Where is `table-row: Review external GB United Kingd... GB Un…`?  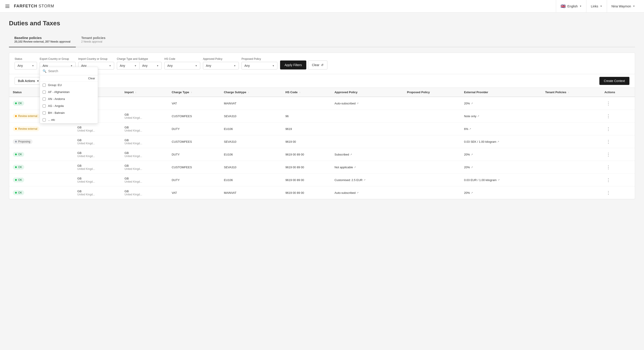 table-row: Review external GB United Kingd... GB Un… is located at coordinates (322, 116).